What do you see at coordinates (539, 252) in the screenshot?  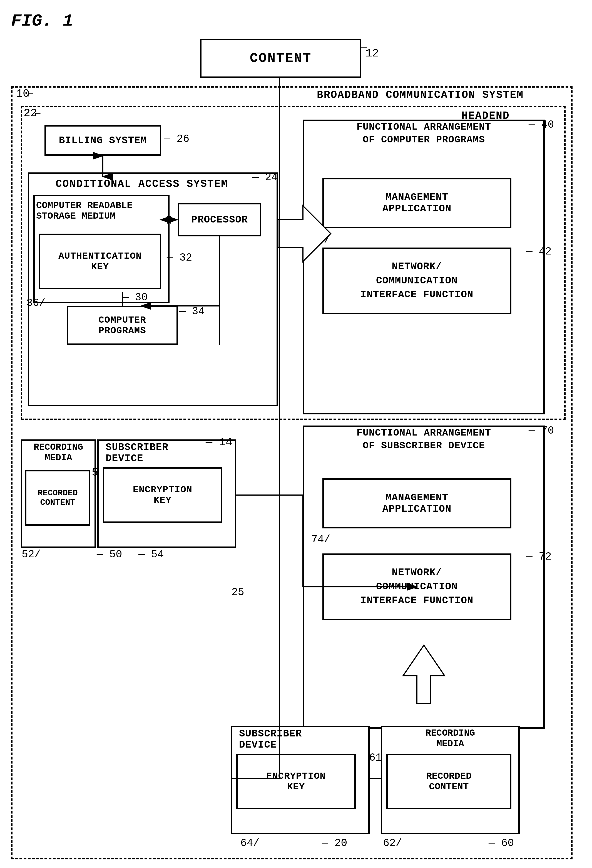 I see `ref-42: — 42` at bounding box center [539, 252].